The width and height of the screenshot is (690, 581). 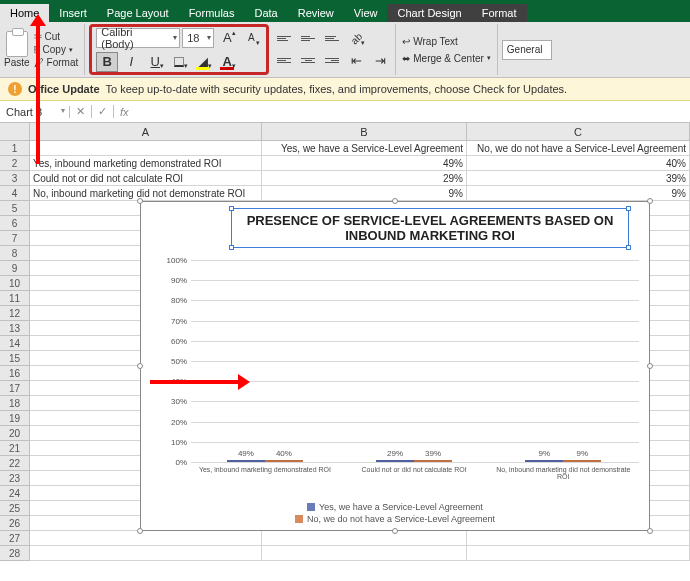 What do you see at coordinates (15, 524) in the screenshot?
I see `row-header: 26` at bounding box center [15, 524].